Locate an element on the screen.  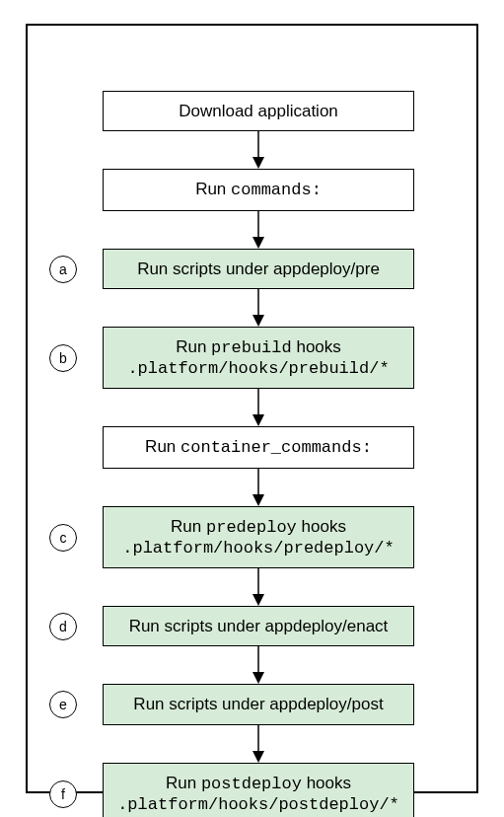
step-bullet-f: f is located at coordinates (63, 794).